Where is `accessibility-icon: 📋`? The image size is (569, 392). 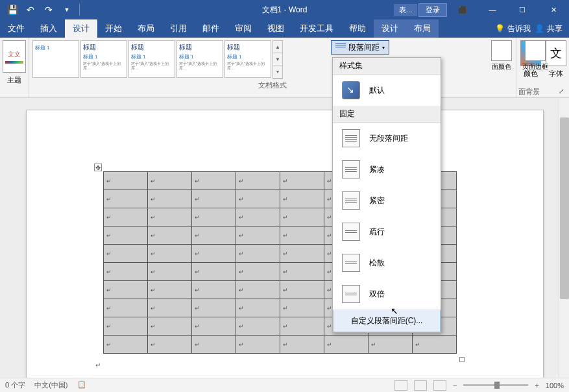
accessibility-icon: 📋 is located at coordinates (82, 386).